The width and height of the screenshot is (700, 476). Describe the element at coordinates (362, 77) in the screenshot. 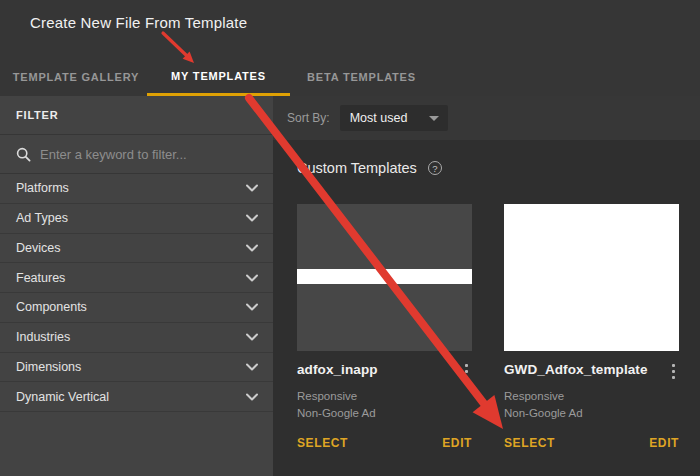

I see `tab-beta-templates: BETA TEMPLATES` at that location.